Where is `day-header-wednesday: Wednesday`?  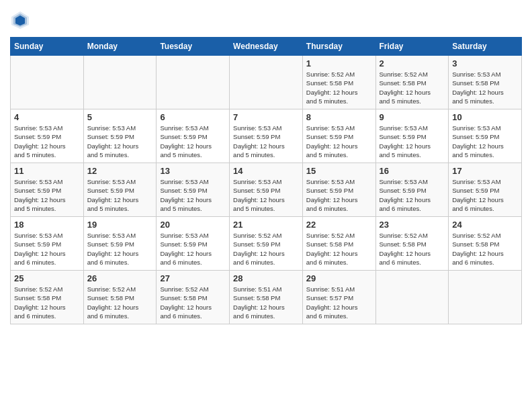
day-header-wednesday: Wednesday is located at coordinates (266, 47).